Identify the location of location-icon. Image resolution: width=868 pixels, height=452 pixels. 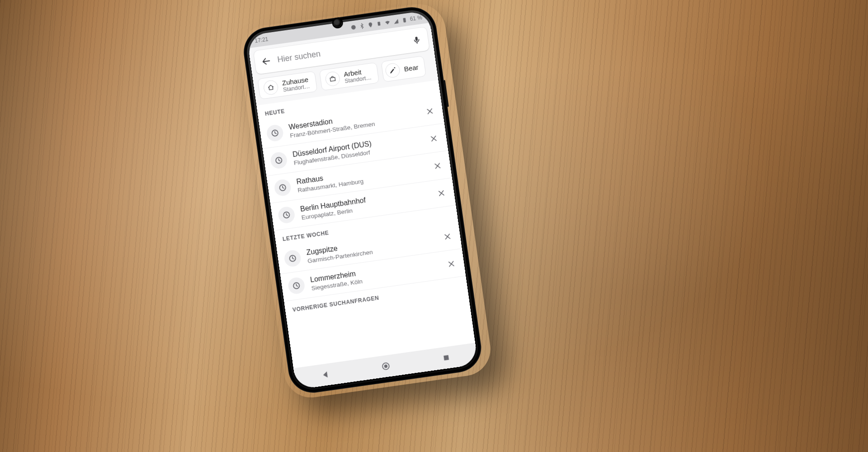
(371, 24).